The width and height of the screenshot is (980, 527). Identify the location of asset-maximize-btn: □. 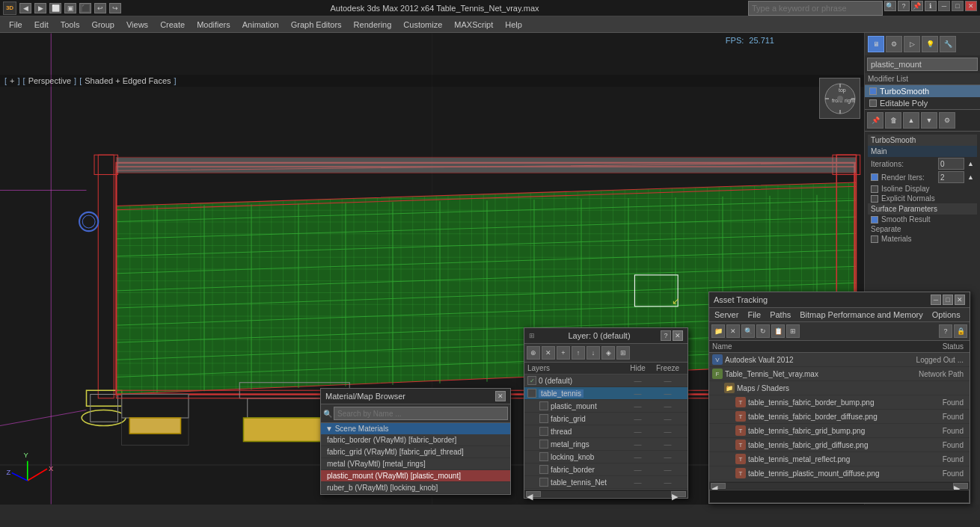
(948, 300).